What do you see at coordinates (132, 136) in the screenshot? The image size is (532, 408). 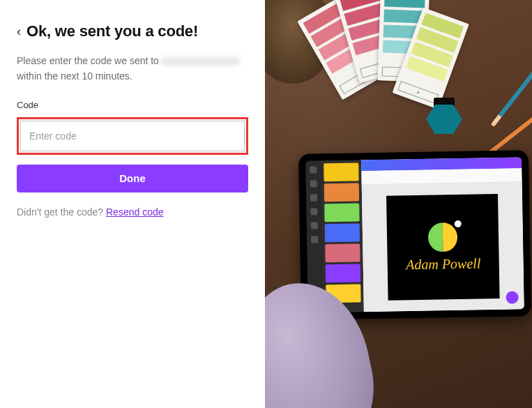 I see `code-input` at bounding box center [132, 136].